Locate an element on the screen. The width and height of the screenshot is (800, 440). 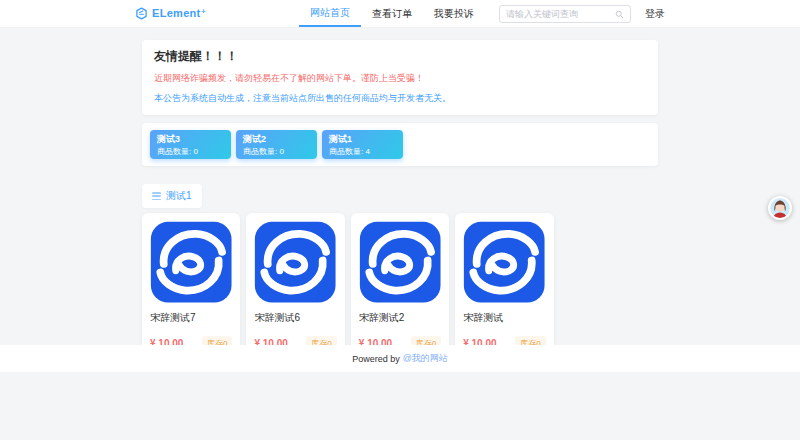
product-card: 宋辞测试7 ¥ 10.00 库存0 is located at coordinates (191, 286).